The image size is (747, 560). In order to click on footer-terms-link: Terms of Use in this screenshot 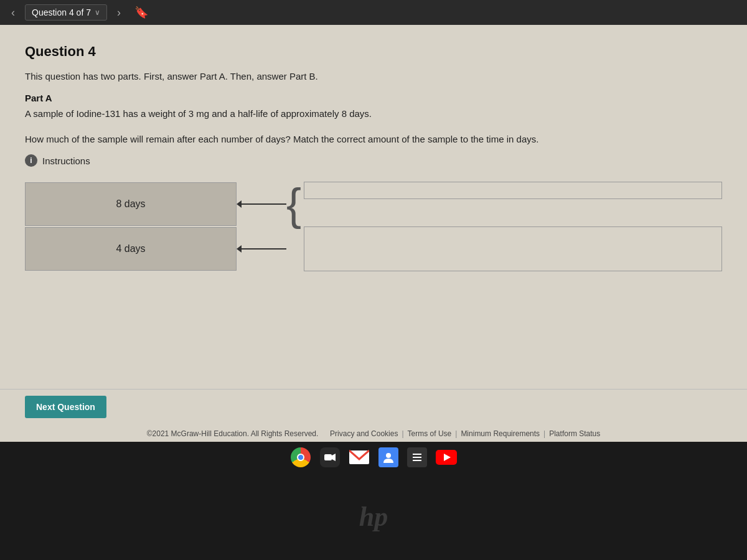, I will do `click(430, 434)`.